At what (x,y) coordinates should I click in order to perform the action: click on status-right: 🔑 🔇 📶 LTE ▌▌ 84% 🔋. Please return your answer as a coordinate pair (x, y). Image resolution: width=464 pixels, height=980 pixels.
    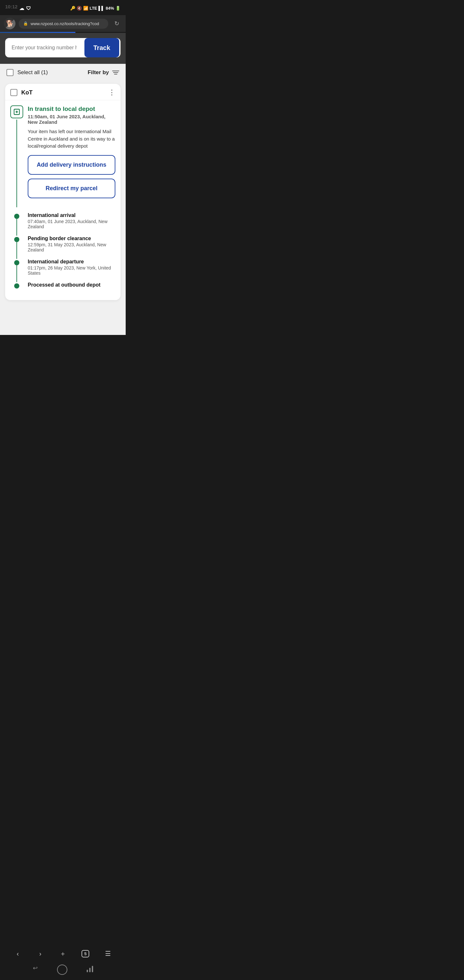
    Looking at the image, I should click on (95, 8).